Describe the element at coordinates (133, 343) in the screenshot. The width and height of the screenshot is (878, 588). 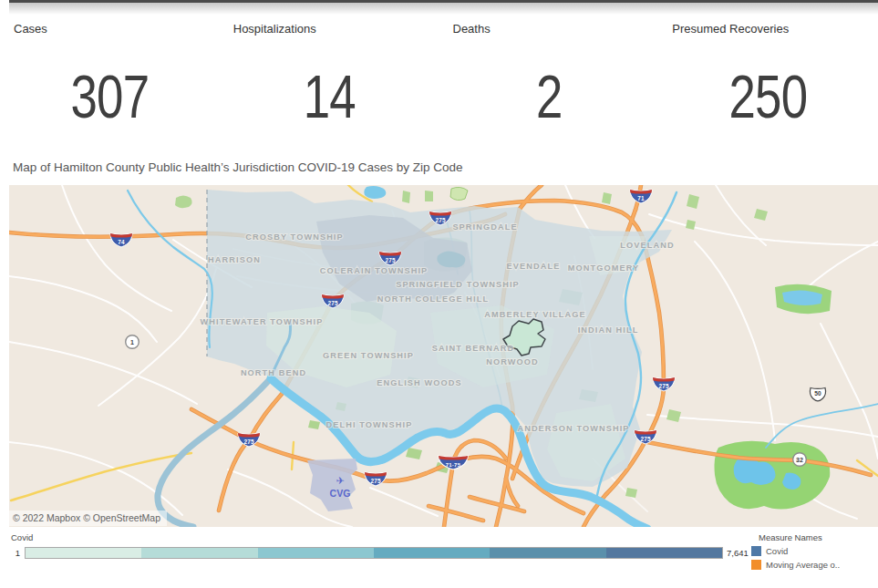
I see `route-shield-1: 1` at that location.